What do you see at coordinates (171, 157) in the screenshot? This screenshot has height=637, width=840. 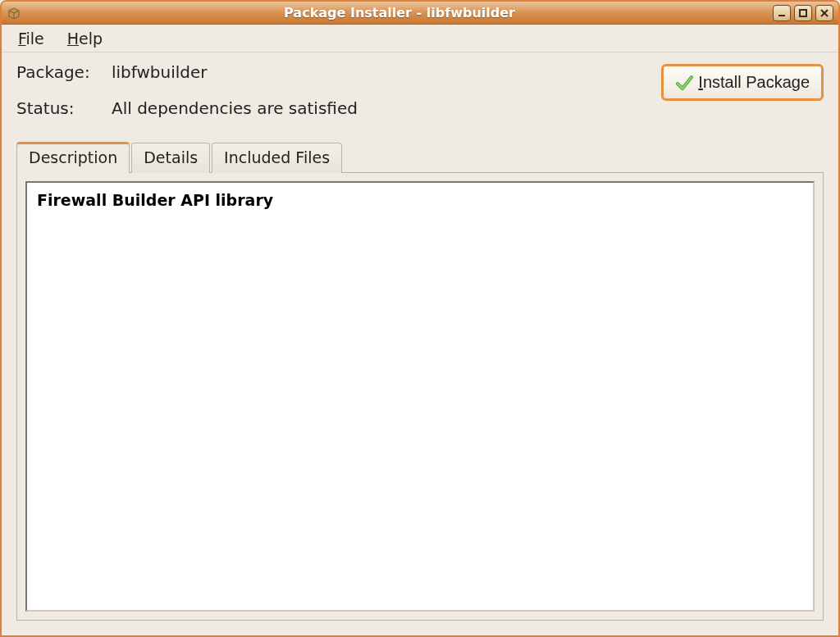 I see `tab-details: Details` at bounding box center [171, 157].